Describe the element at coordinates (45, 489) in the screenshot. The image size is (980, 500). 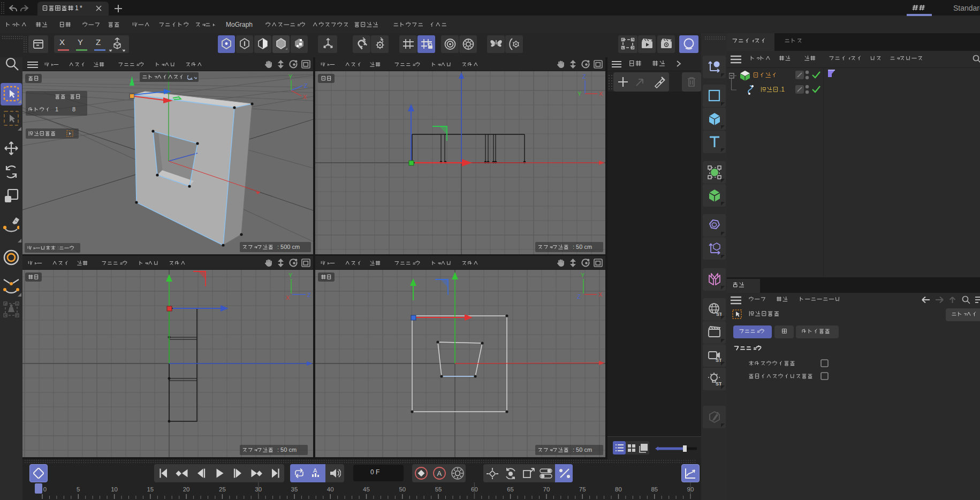
I see `svg-text: 0` at that location.